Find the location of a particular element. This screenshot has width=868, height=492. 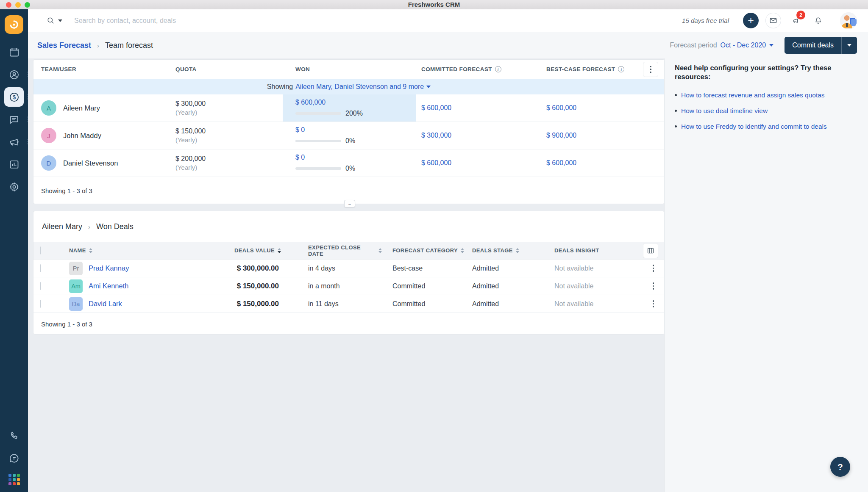

column-quota: QUOTA is located at coordinates (226, 69).